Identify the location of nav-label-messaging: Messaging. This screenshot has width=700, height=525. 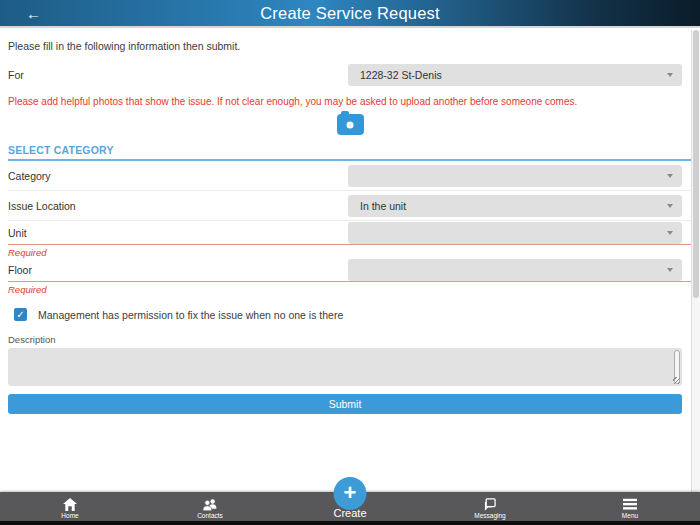
(490, 516).